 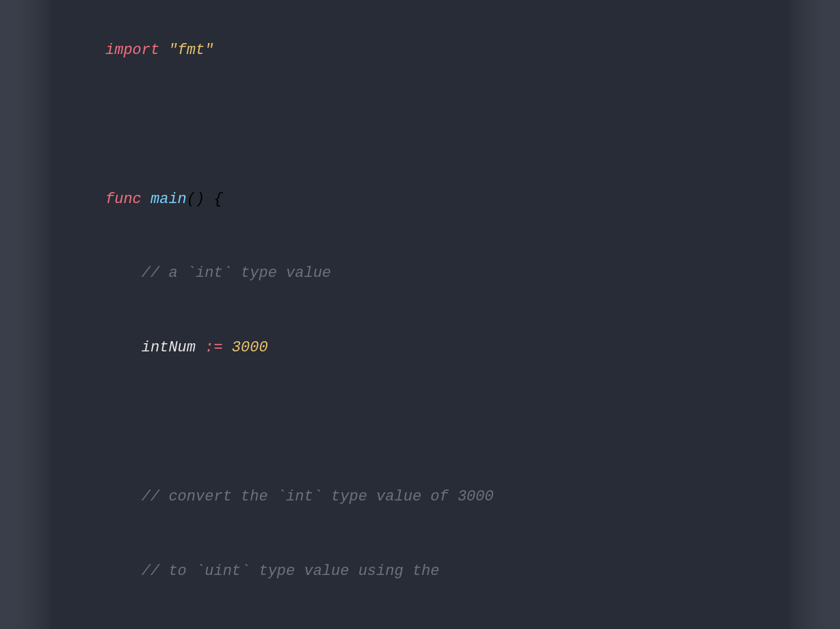 What do you see at coordinates (420, 51) in the screenshot?
I see `line-import: import "fmt"` at bounding box center [420, 51].